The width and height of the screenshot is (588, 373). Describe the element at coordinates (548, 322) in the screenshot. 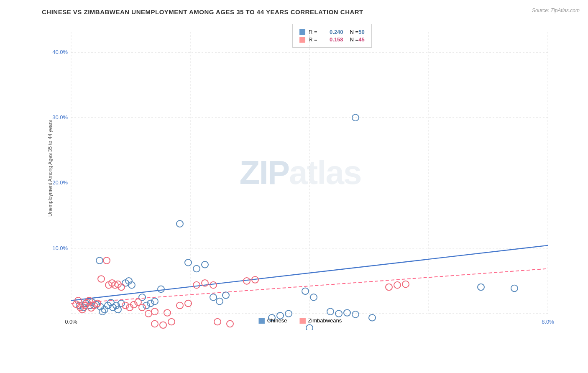

I see `svg-text: 8.0%` at that location.